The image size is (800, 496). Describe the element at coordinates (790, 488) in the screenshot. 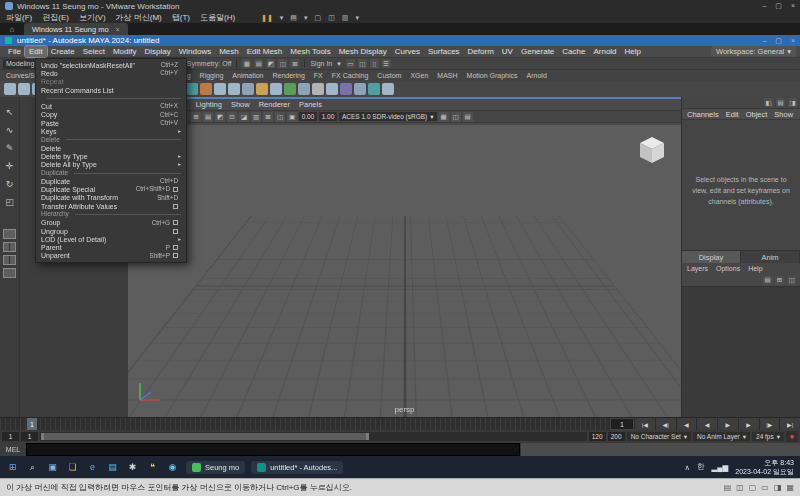

I see `vm-device-icon: ▦` at that location.